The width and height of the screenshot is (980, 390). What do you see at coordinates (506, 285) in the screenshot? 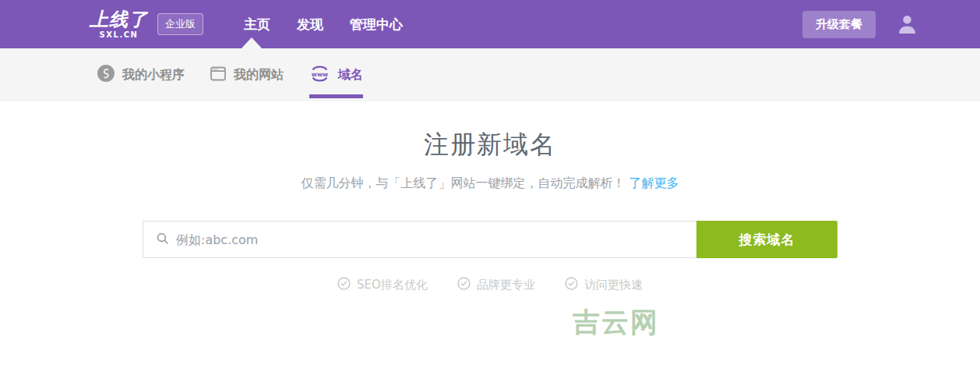
I see `feature-label: 品牌更专业` at bounding box center [506, 285].